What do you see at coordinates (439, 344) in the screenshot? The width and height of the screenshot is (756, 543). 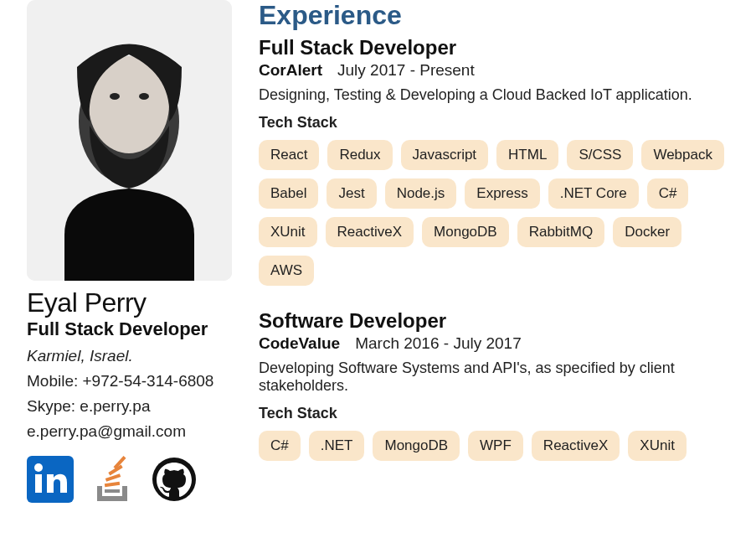 I see `job-dates: March 2016 - July 2017` at bounding box center [439, 344].